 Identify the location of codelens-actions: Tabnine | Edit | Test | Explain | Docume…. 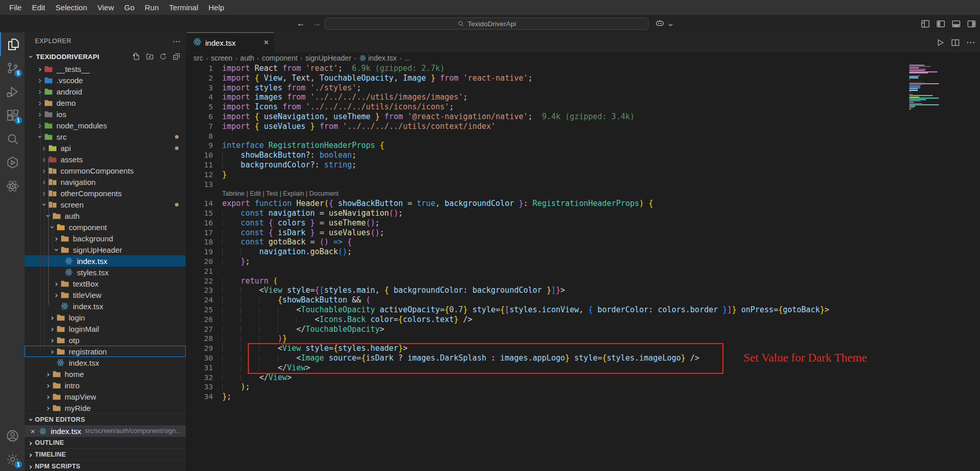
(583, 194).